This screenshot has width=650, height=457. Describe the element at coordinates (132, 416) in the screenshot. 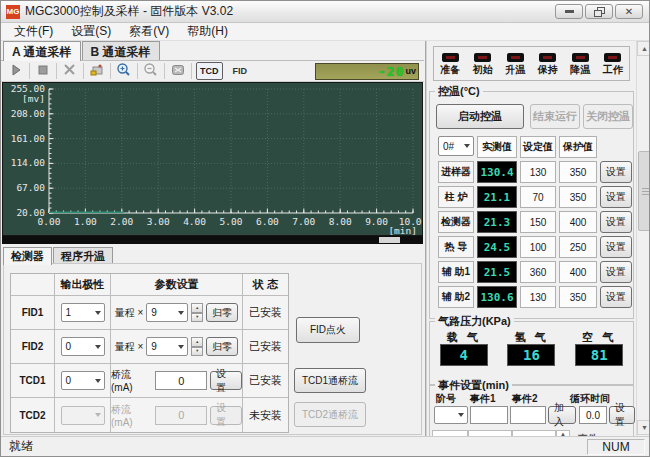

I see `param-label: 桥流(mA)` at that location.